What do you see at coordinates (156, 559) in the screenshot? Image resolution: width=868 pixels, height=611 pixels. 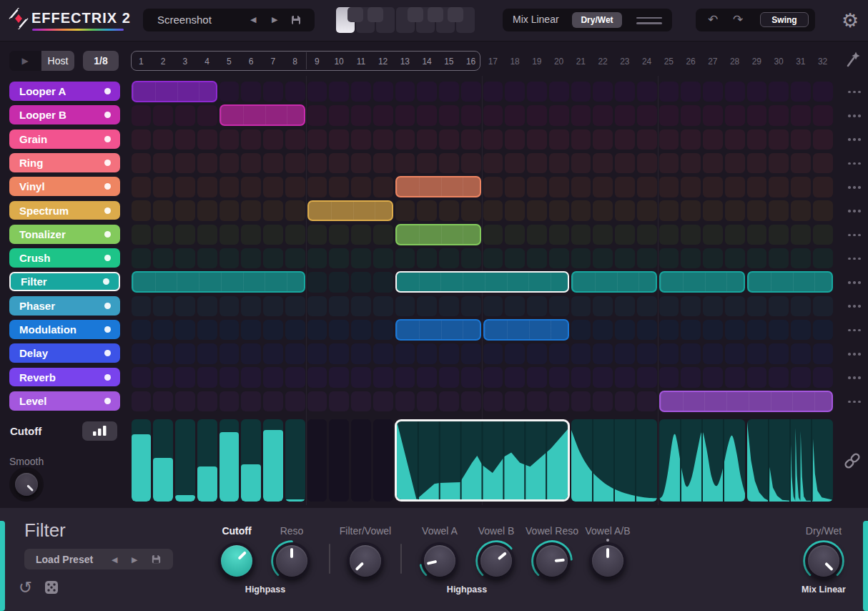 I see `effect-preset-save-icon` at bounding box center [156, 559].